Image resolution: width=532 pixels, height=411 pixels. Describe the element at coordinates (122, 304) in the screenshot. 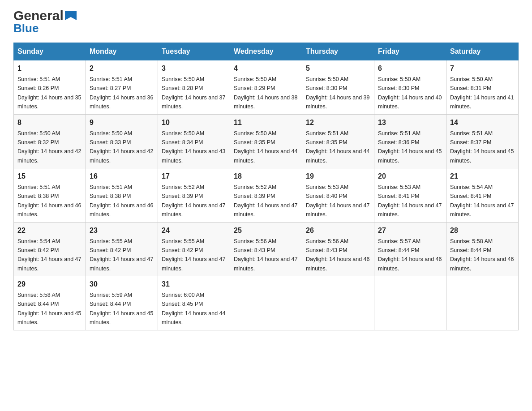

I see `calendar-cell: 30 Sunrise: 5:59 AMSunset: 8:44 PMDaylig…` at that location.